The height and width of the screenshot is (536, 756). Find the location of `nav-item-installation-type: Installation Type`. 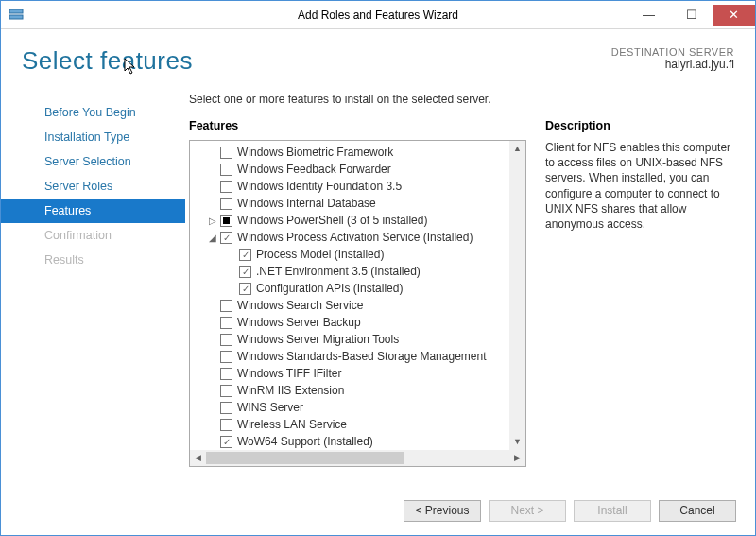

nav-item-installation-type: Installation Type is located at coordinates (93, 137).